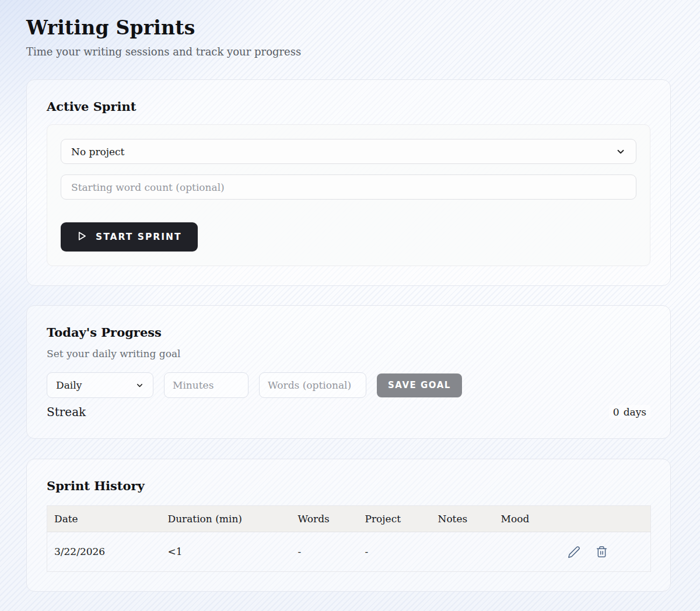 The image size is (700, 611). What do you see at coordinates (527, 519) in the screenshot?
I see `header-mood: Mood` at bounding box center [527, 519].